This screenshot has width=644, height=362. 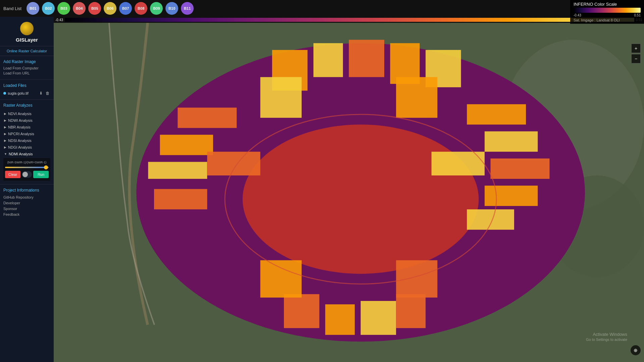 What do you see at coordinates (27, 206) in the screenshot?
I see `project-links-container: GitHub RepositoryDeveloperSponsorFeedbac…` at bounding box center [27, 206].